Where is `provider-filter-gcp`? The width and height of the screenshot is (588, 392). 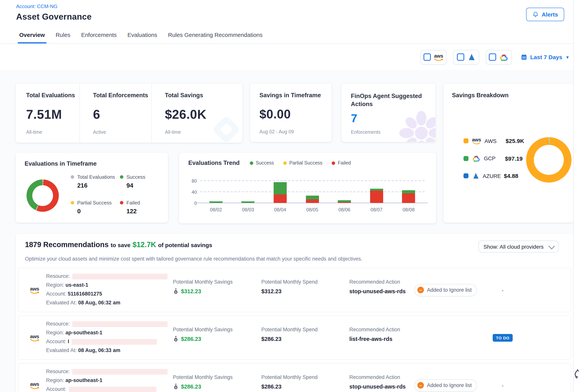
provider-filter-gcp is located at coordinates (498, 57).